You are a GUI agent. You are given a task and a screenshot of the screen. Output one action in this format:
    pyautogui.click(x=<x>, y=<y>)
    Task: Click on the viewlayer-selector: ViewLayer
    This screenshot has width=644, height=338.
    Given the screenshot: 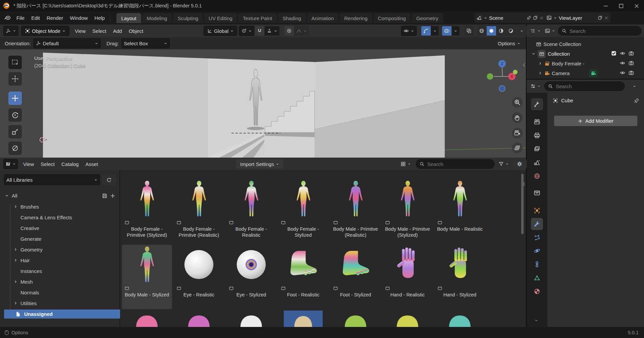 What is the action you would take?
    pyautogui.click(x=578, y=18)
    